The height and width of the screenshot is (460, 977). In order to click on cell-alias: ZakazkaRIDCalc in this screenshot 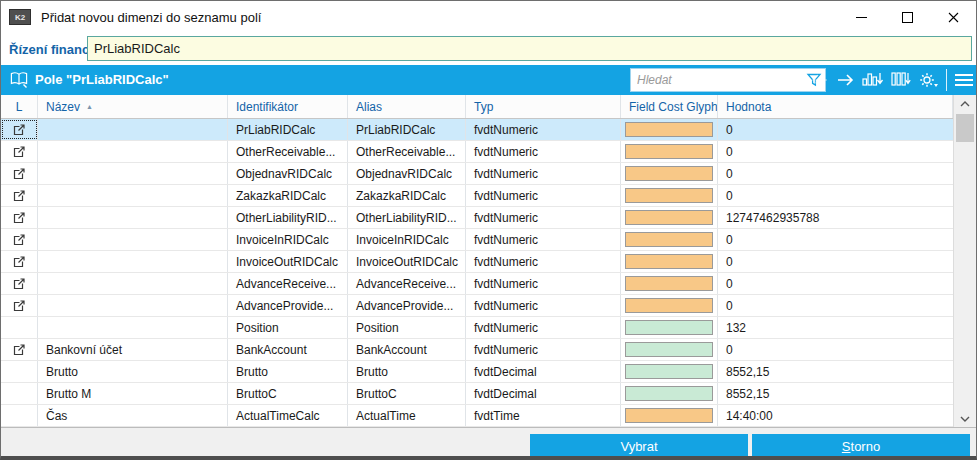, I will do `click(407, 196)`.